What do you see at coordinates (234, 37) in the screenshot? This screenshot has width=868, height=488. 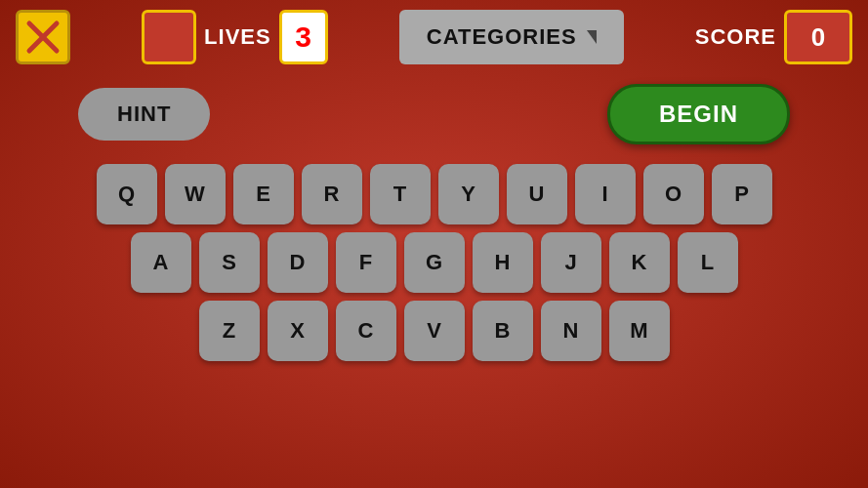 I see `lives-section: LIVES 3` at bounding box center [234, 37].